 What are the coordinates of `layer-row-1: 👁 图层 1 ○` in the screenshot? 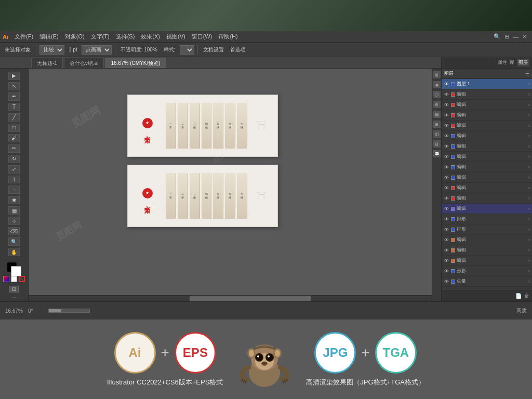 It's located at (487, 84).